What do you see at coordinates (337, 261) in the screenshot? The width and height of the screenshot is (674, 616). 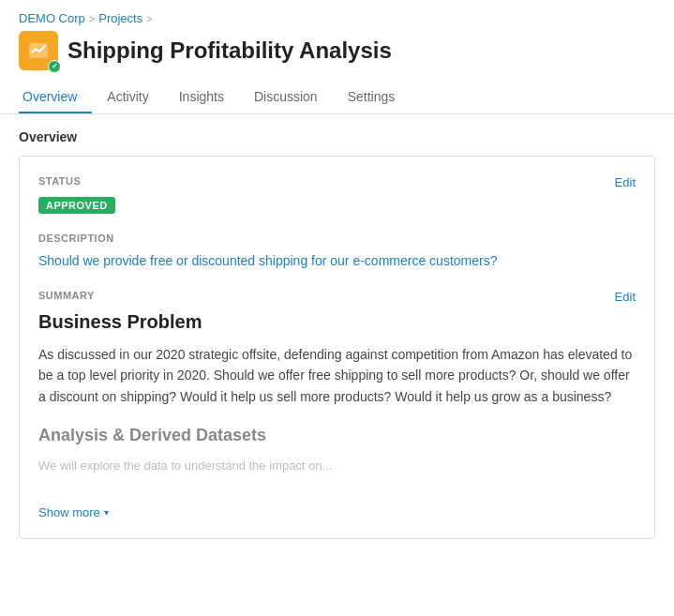 I see `description-text: Should we provide free or discounted shi…` at bounding box center [337, 261].